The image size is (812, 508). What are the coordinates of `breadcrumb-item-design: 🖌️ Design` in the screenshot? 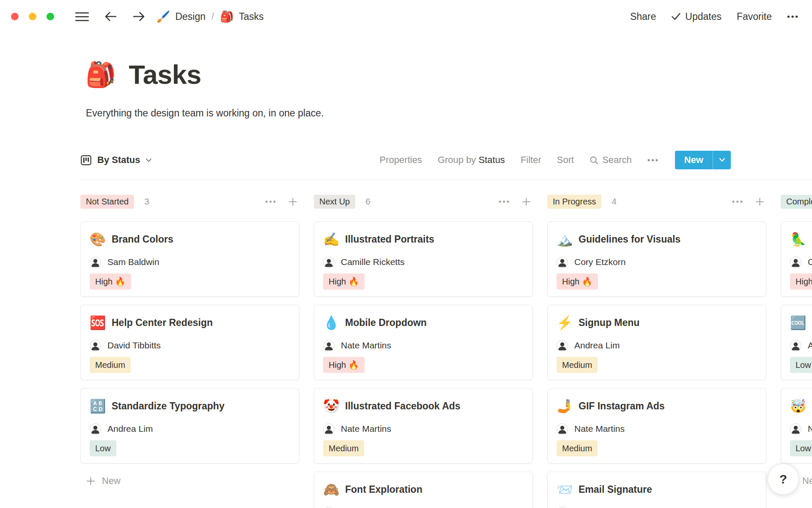 It's located at (181, 17).